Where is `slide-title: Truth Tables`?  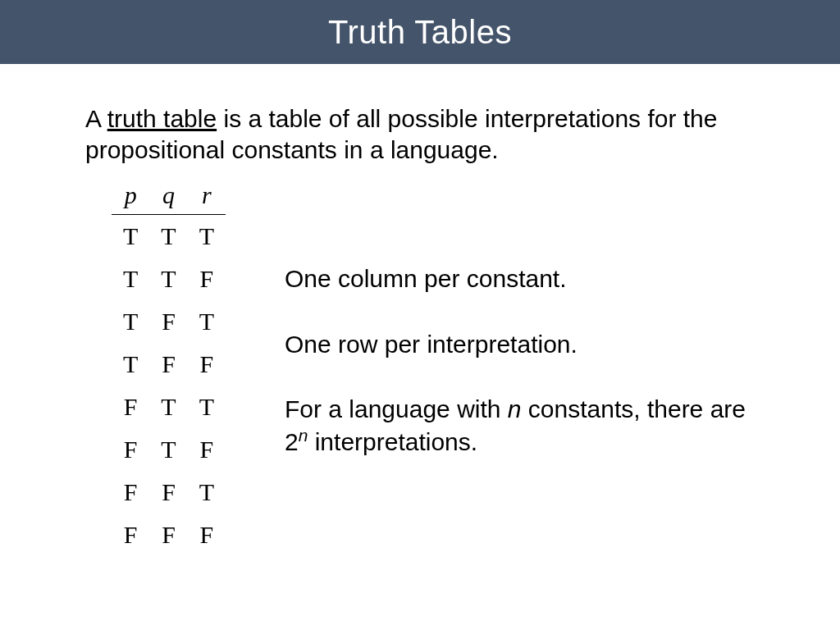
slide-title: Truth Tables is located at coordinates (420, 33).